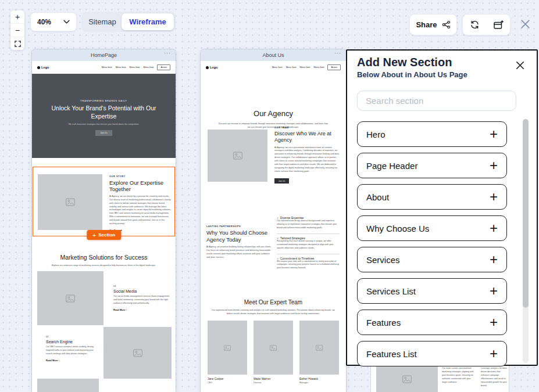 The width and height of the screenshot is (539, 392). I want to click on refresh-button, so click(474, 24).